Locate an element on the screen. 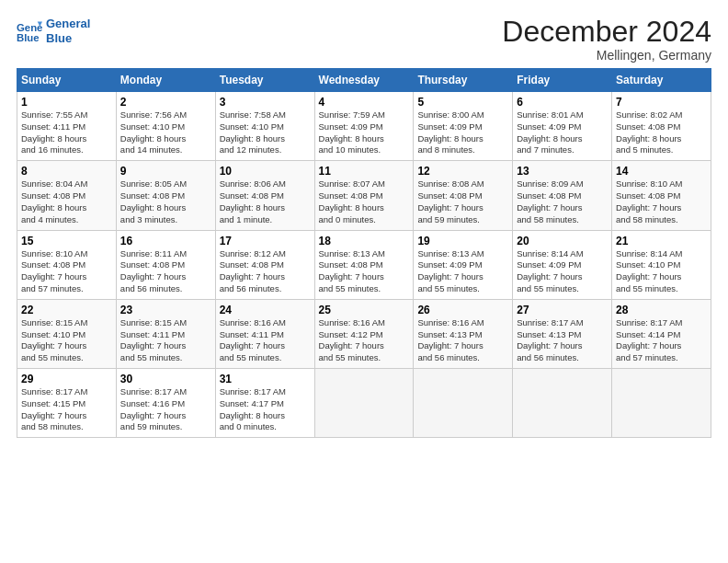 The image size is (728, 563). logo-text: General Blue is located at coordinates (68, 31).